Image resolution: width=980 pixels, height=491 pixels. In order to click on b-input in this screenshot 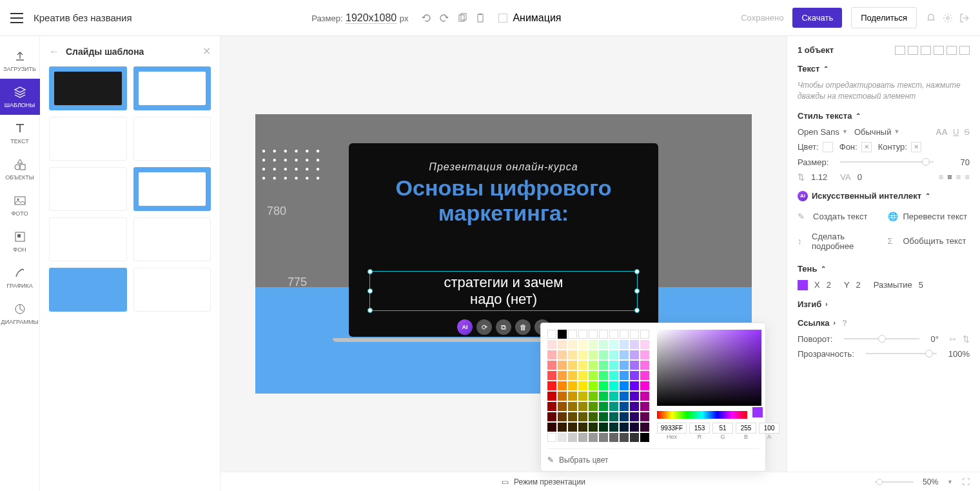, I will do `click(746, 428)`.